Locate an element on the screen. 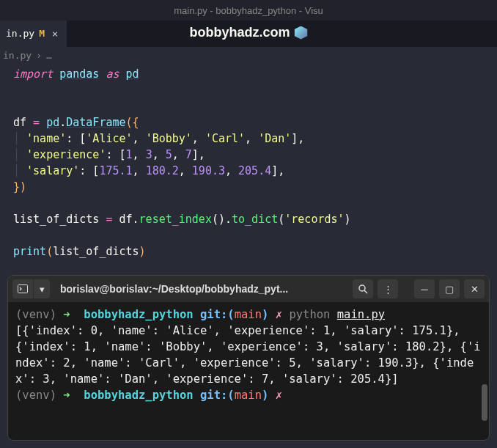 This screenshot has width=497, height=448. terminal-output: [{'index': 0, 'name': 'Alice', 'experien… is located at coordinates (248, 355).